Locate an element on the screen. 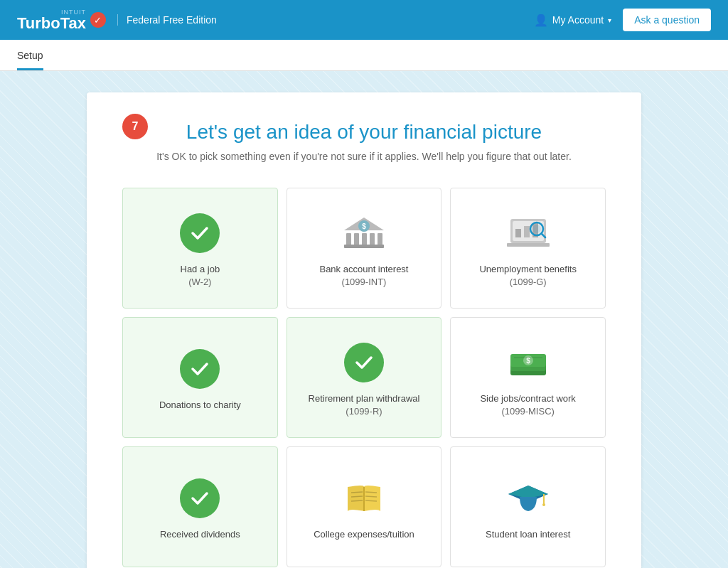  had-job-label: Had a job(W-2) is located at coordinates (200, 276).